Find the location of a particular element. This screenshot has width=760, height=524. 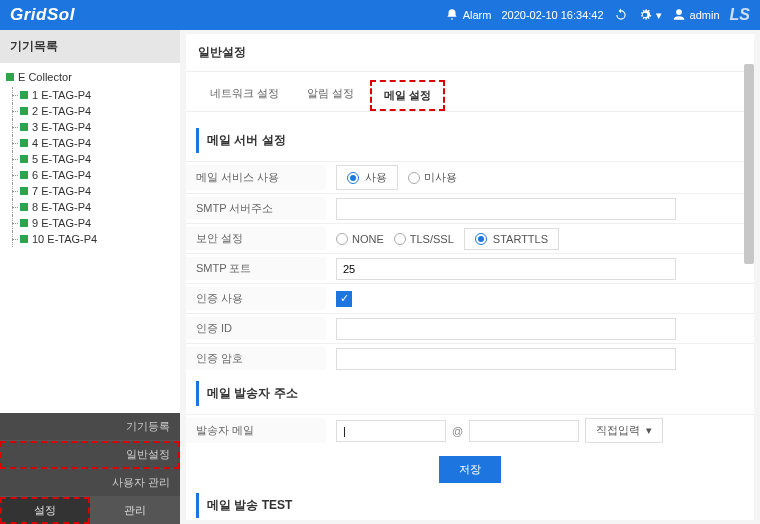

tree-item: 8 E-TAG-P4 is located at coordinates (90, 207).